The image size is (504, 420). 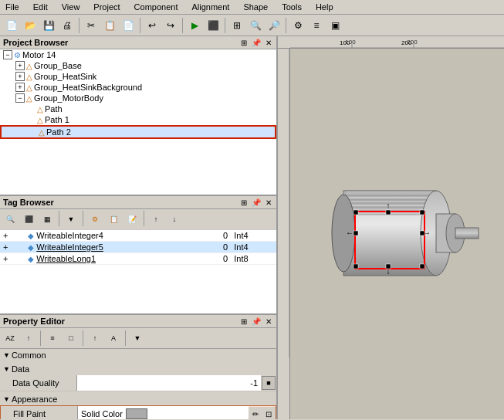 I want to click on tree-item-path2: △ Path 2, so click(x=138, y=132).